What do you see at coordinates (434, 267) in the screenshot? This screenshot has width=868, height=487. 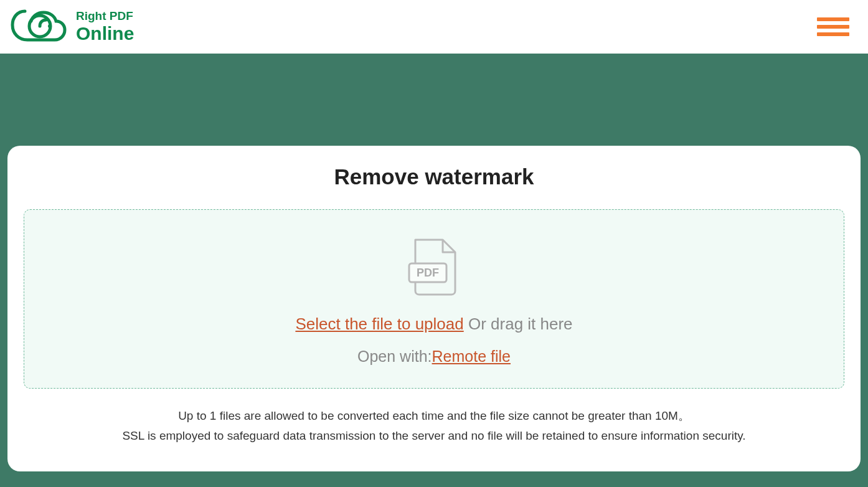 I see `pdf-file-icon: PDF` at bounding box center [434, 267].